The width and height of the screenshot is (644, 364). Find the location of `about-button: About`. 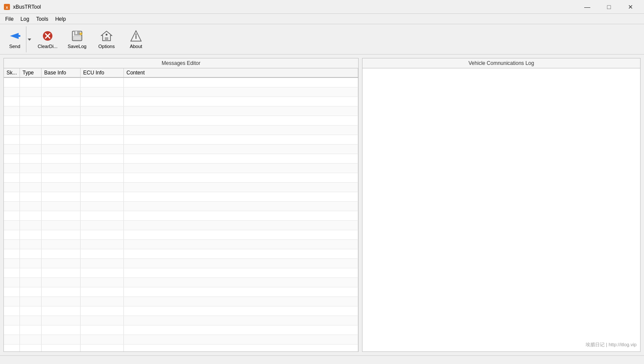

about-button: About is located at coordinates (136, 39).